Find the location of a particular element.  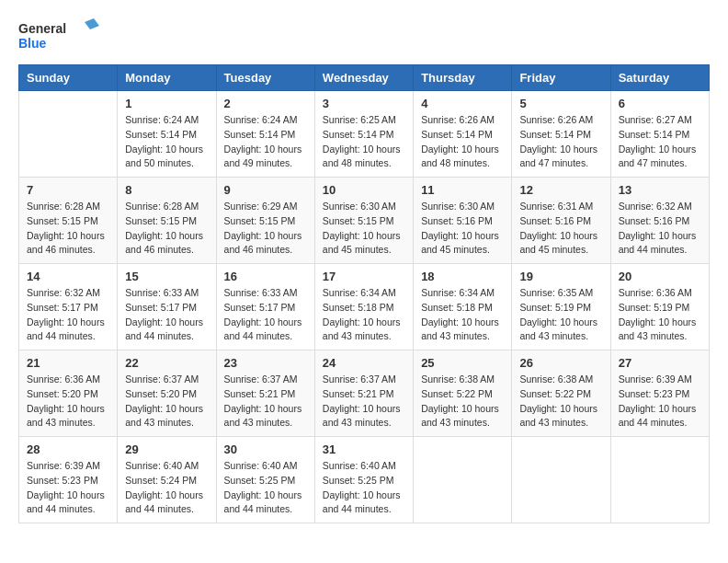

day-number: 4 is located at coordinates (462, 103).